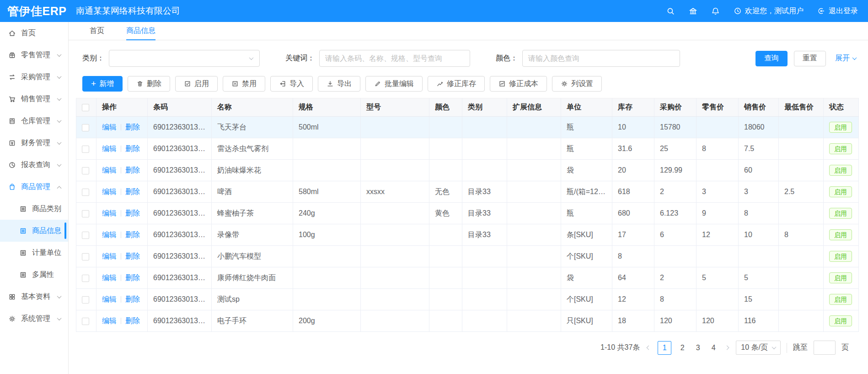  I want to click on cell-name: 蜂蜜柚子茶, so click(252, 213).